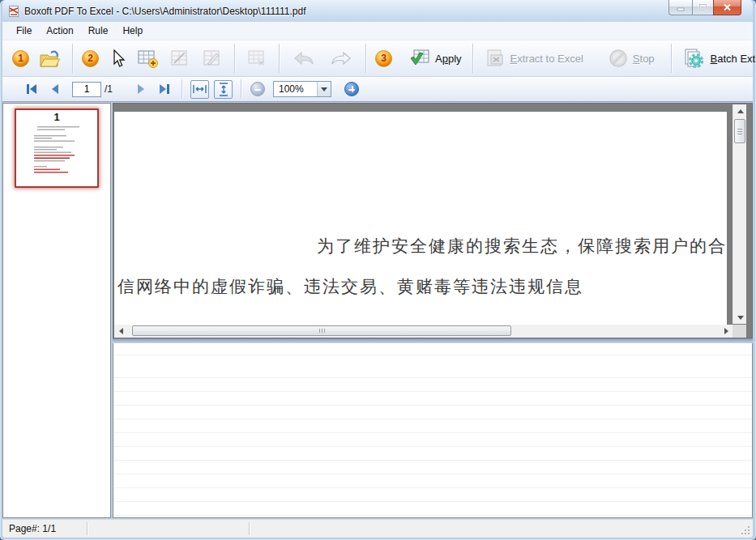 The height and width of the screenshot is (540, 756). What do you see at coordinates (705, 8) in the screenshot?
I see `window-controls` at bounding box center [705, 8].